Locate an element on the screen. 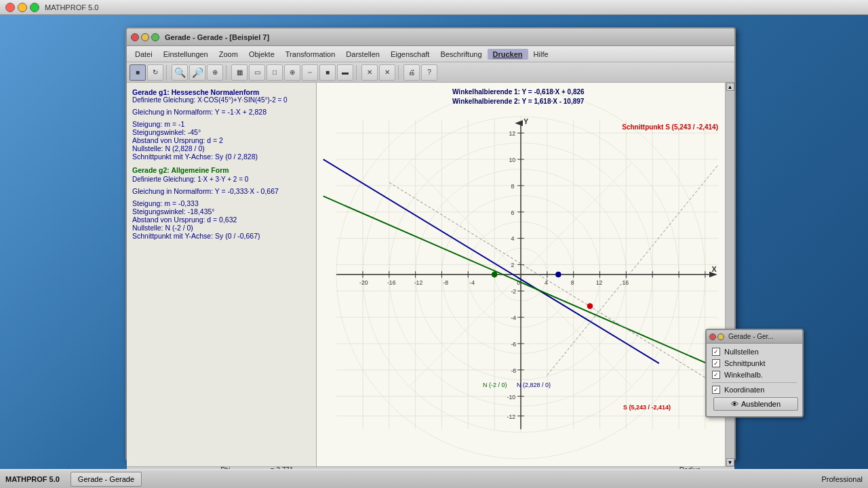 This screenshot has width=868, height=488. svg-text: Y is located at coordinates (526, 121).